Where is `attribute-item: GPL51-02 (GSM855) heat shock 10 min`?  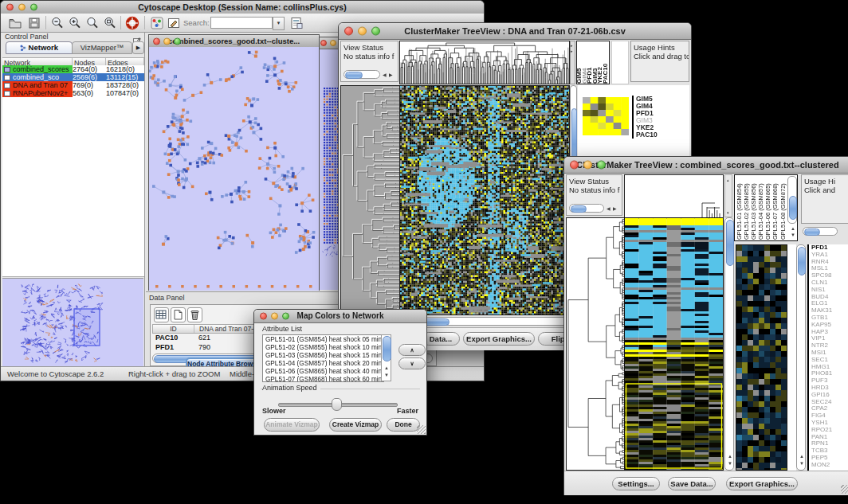 attribute-item: GPL51-02 (GSM855) heat shock 10 min is located at coordinates (324, 348).